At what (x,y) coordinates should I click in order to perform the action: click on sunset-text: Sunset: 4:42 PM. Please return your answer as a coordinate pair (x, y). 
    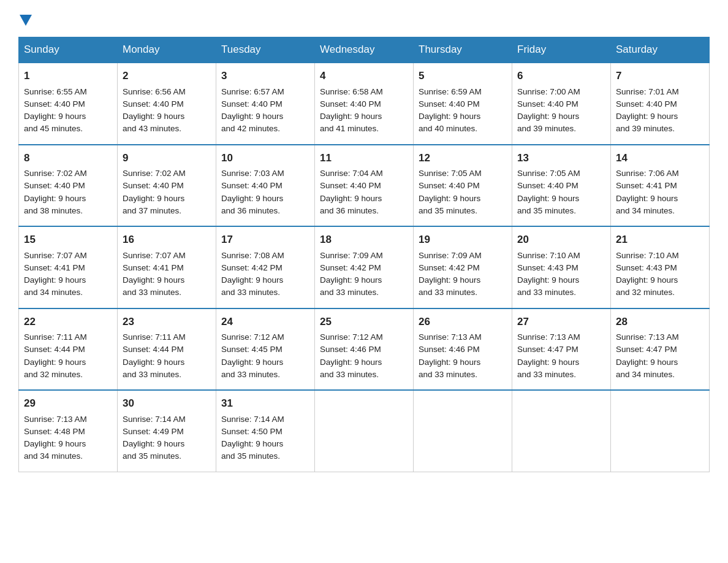
    Looking at the image, I should click on (351, 267).